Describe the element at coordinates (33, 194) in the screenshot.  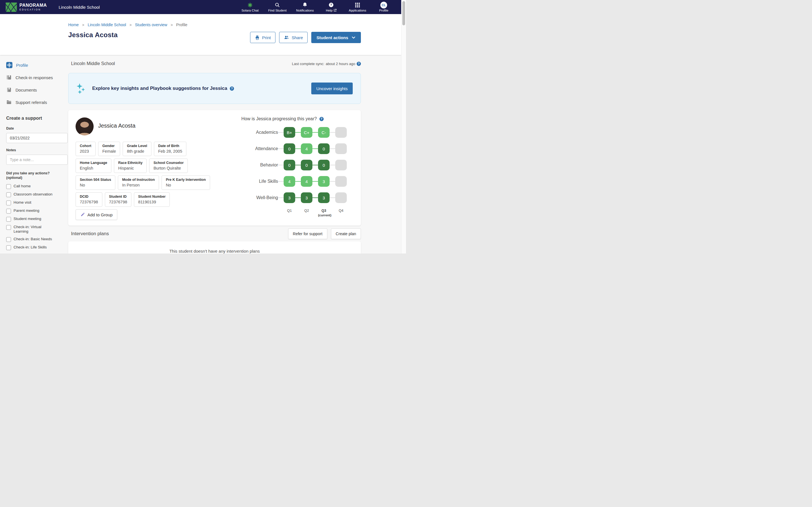
I see `checkbox-label: Classroom observation` at that location.